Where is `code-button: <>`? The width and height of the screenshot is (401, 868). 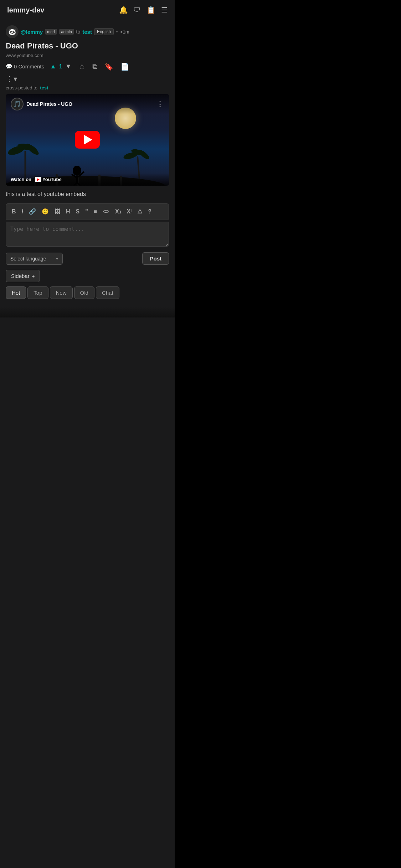
code-button: <> is located at coordinates (106, 212).